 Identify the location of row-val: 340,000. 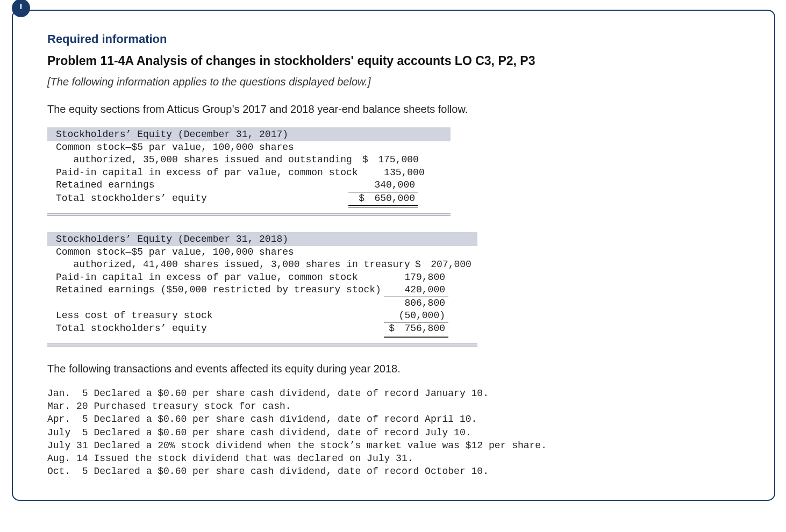
(391, 185).